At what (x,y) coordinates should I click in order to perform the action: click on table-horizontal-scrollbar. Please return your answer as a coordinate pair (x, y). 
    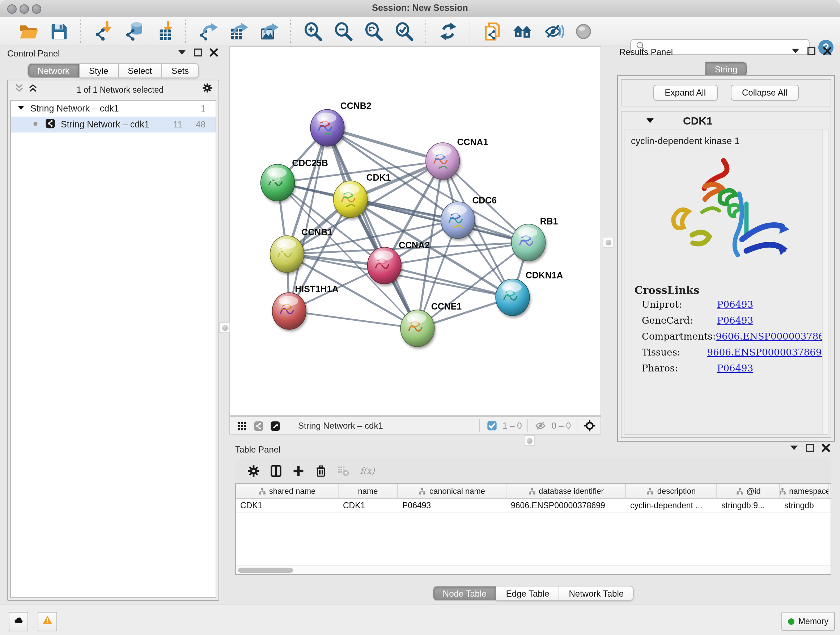
    Looking at the image, I should click on (533, 570).